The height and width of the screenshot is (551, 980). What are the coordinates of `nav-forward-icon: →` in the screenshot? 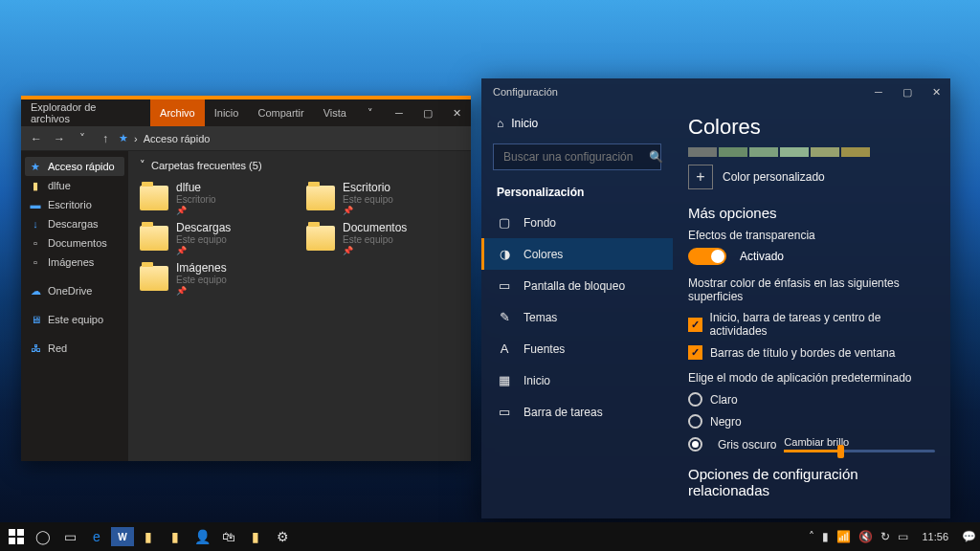 It's located at (59, 139).